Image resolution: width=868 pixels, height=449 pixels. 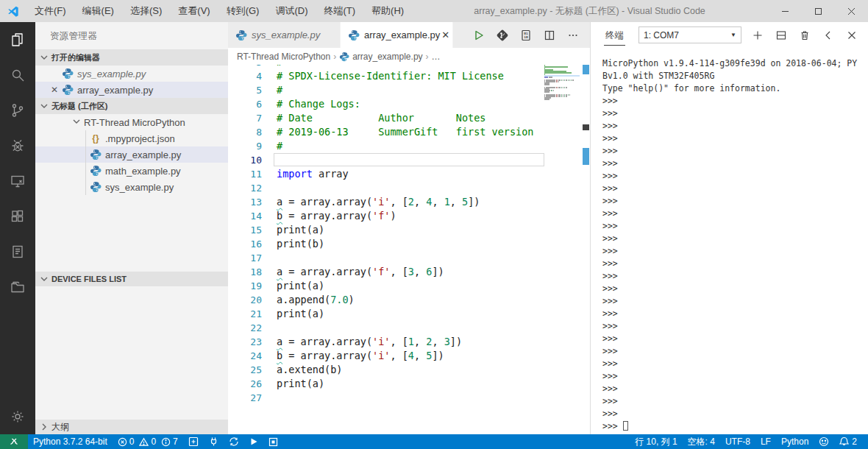 I want to click on files-icon, so click(x=18, y=40).